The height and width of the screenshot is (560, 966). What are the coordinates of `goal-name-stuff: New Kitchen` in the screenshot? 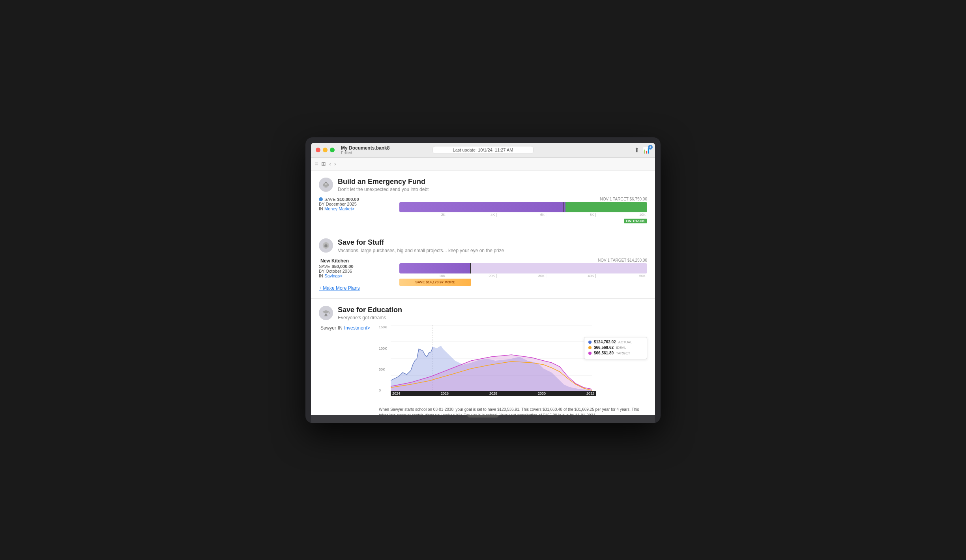 It's located at (354, 261).